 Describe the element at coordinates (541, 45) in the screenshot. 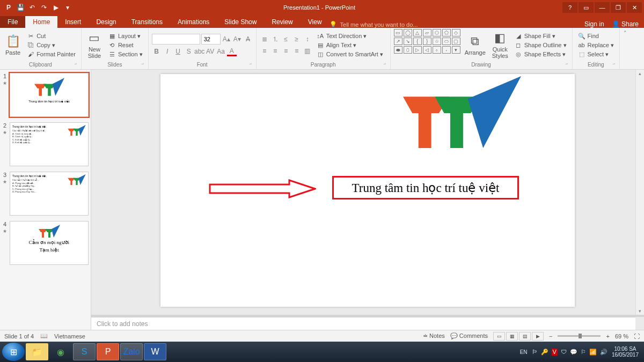

I see `shape-outline-button: ◻Shape Outline ▾` at that location.